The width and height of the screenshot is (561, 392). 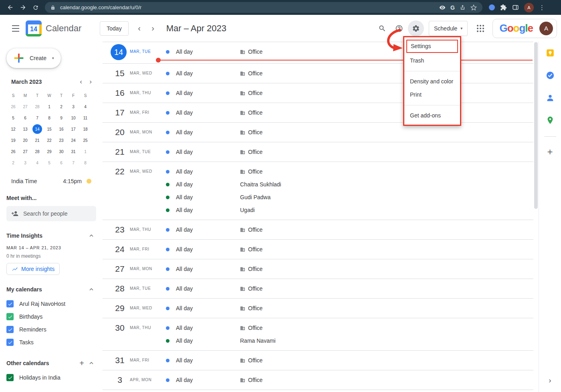 I want to click on google-apps-button, so click(x=480, y=28).